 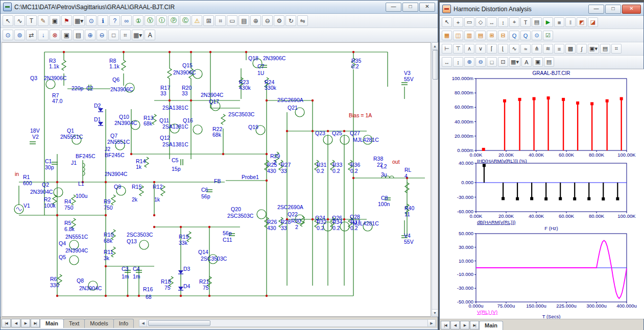 I want to click on component-label: 2N5551C, so click(x=118, y=142).